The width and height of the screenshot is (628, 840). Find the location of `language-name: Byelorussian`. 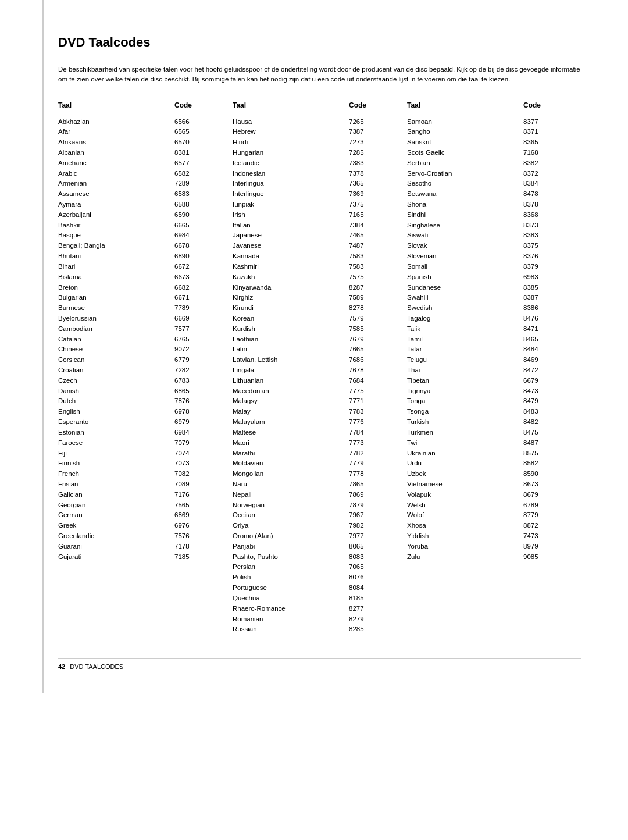

language-name: Byelorussian is located at coordinates (116, 319).